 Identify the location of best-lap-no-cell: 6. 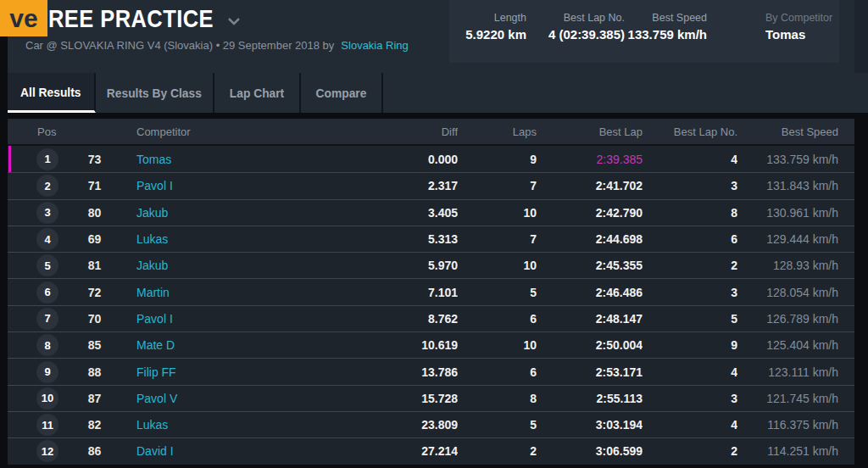
(690, 239).